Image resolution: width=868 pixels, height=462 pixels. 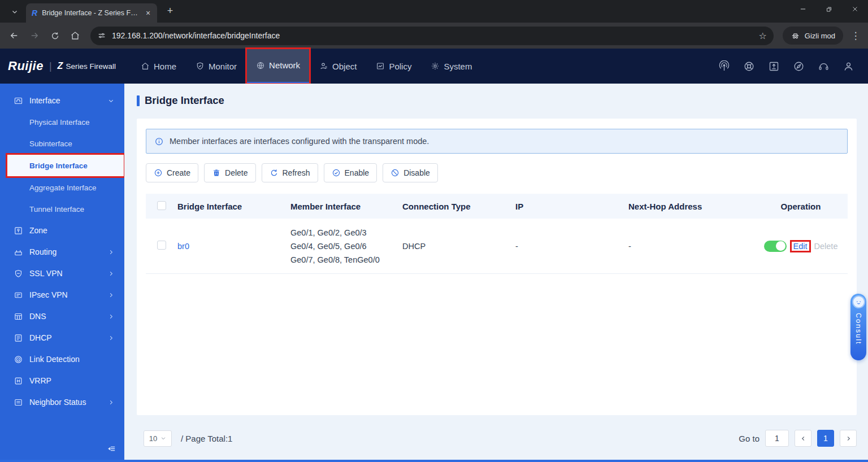 What do you see at coordinates (62, 143) in the screenshot?
I see `sidebar-item-subinterface: Subinterface` at bounding box center [62, 143].